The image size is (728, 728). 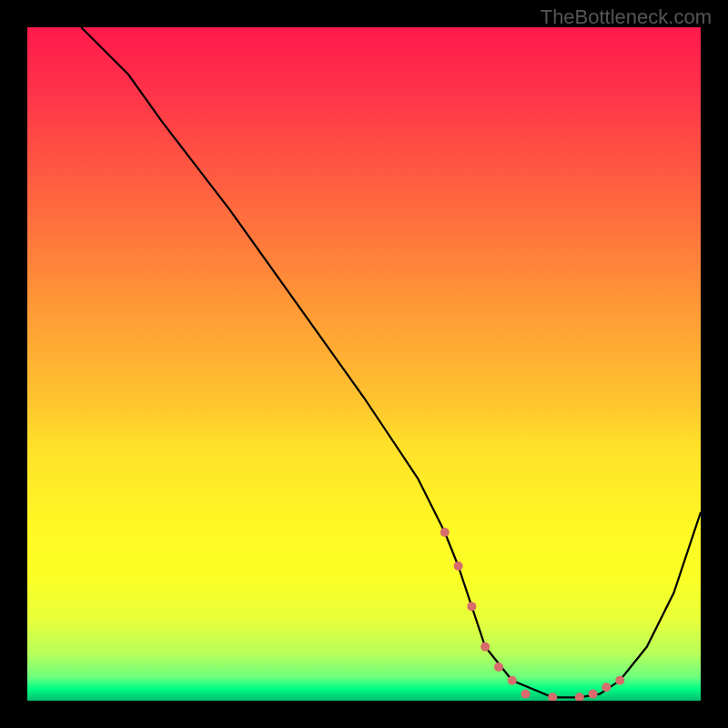 What do you see at coordinates (626, 17) in the screenshot?
I see `watermark-text: TheBottleneck.com` at bounding box center [626, 17].